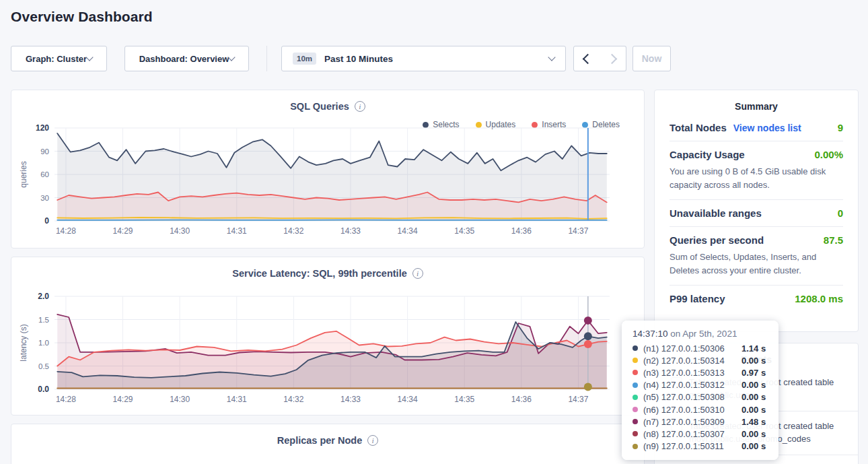 This screenshot has height=464, width=868. Describe the element at coordinates (829, 155) in the screenshot. I see `capacity-usage-value: 0.00%` at that location.